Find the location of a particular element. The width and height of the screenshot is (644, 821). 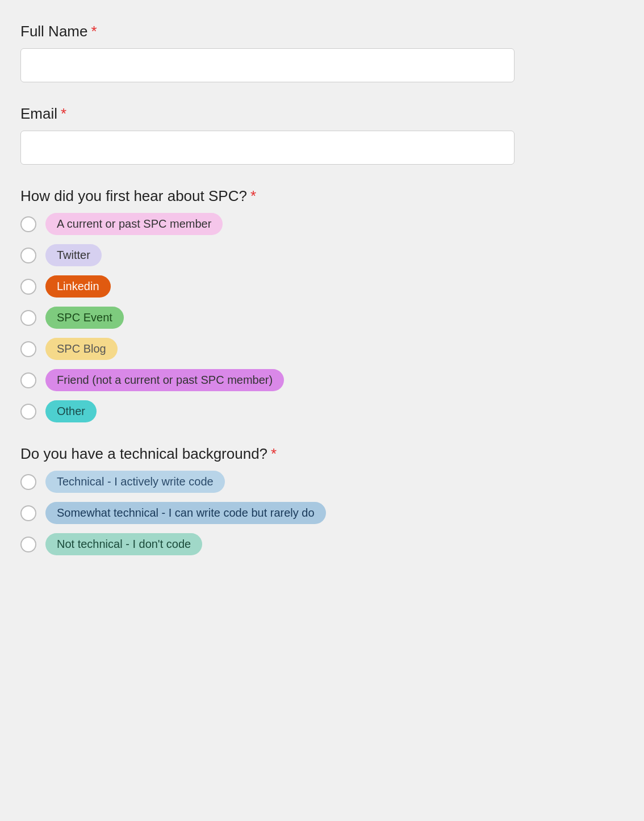

radio-not-technical is located at coordinates (28, 544).